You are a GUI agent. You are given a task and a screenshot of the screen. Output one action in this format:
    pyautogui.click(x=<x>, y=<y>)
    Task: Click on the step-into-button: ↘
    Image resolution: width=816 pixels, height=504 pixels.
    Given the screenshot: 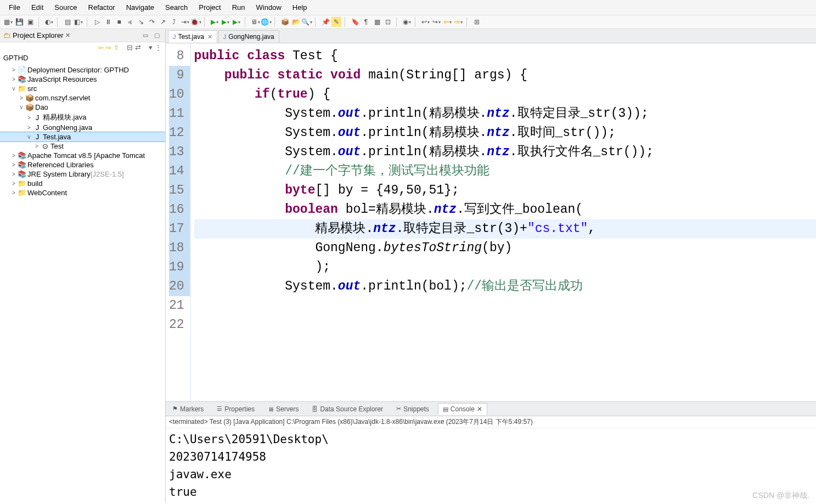 What is the action you would take?
    pyautogui.click(x=141, y=22)
    